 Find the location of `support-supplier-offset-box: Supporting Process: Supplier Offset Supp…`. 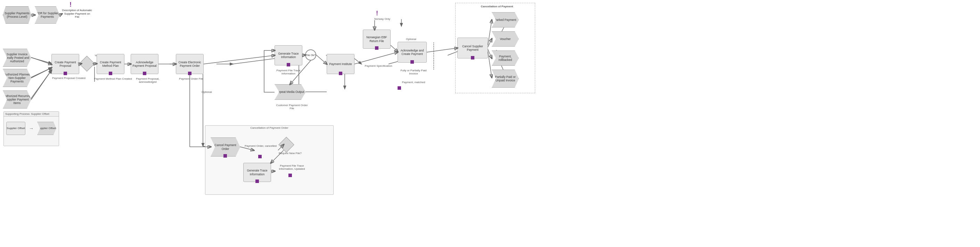

support-supplier-offset-box: Supporting Process: Supplier Offset Supp… is located at coordinates (31, 129).